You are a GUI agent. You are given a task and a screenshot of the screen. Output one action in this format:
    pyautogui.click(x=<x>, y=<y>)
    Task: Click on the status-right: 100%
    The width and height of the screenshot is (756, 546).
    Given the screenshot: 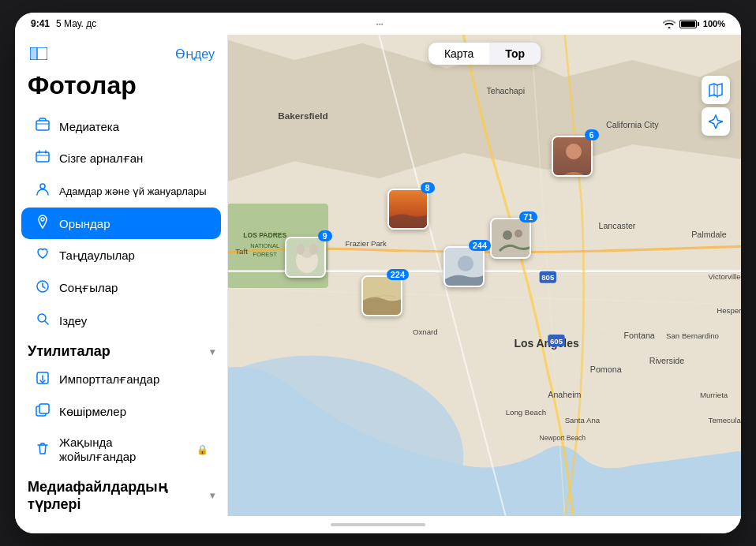 What is the action you would take?
    pyautogui.click(x=694, y=24)
    